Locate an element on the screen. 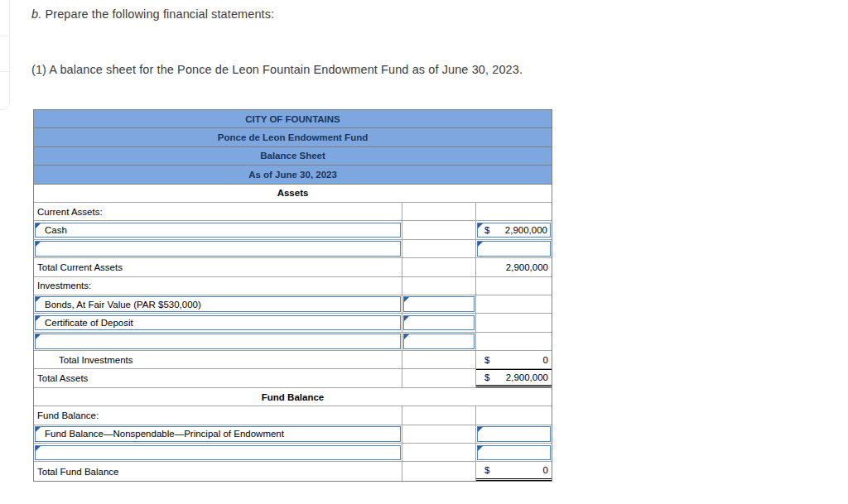  statement-title-row-name: Balance Sheet is located at coordinates (293, 156).